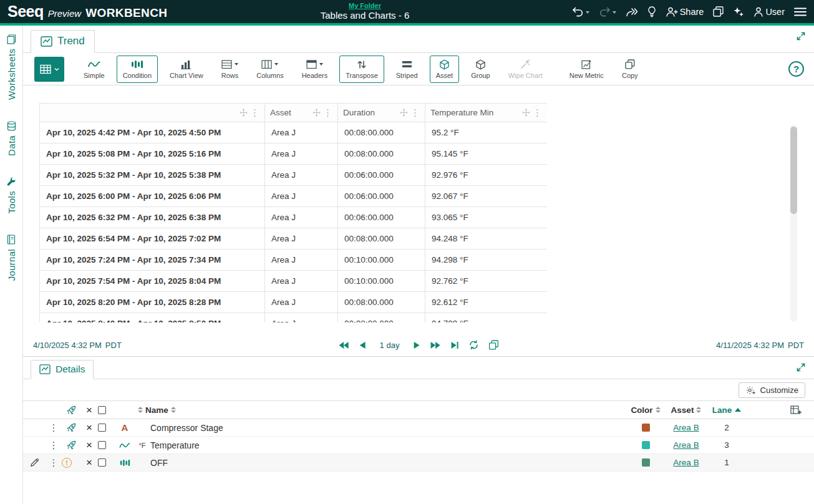 The width and height of the screenshot is (814, 504). What do you see at coordinates (525, 69) in the screenshot?
I see `wipe-chart-button: Wipe Chart` at bounding box center [525, 69].